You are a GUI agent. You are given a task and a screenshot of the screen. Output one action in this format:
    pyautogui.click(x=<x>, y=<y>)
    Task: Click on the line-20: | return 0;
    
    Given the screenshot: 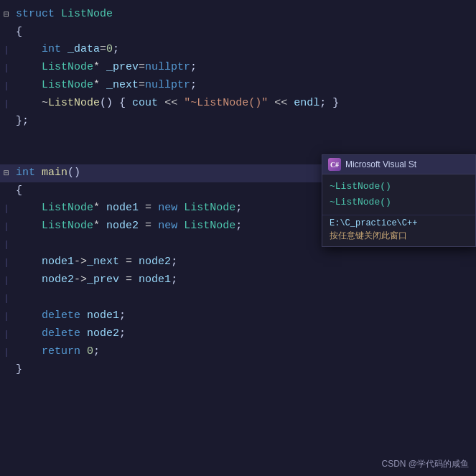 What is the action you would take?
    pyautogui.click(x=238, y=352)
    